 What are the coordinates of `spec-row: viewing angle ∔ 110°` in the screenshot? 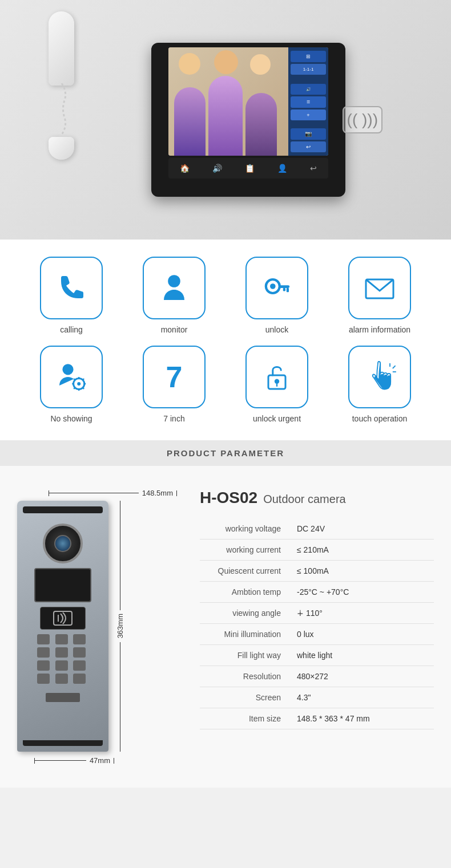 It's located at (317, 614).